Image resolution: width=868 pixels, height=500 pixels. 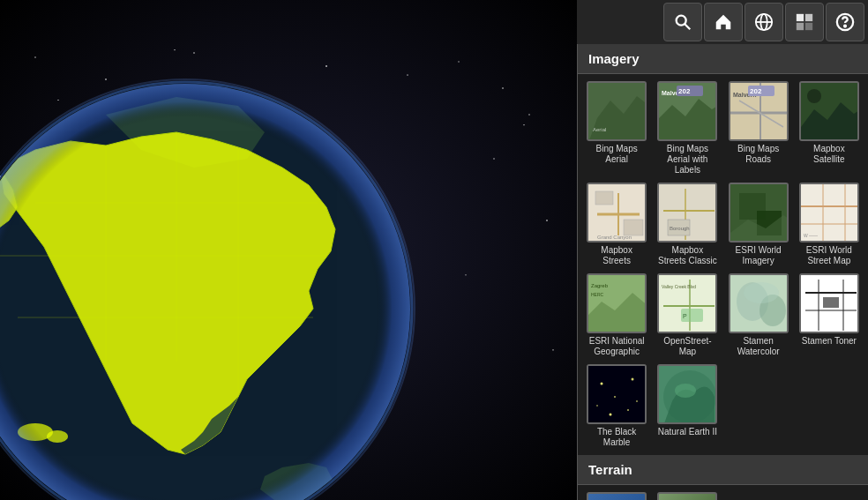 What do you see at coordinates (687, 496) in the screenshot?
I see `terrain-tile-2: Ellipsoid` at bounding box center [687, 496].